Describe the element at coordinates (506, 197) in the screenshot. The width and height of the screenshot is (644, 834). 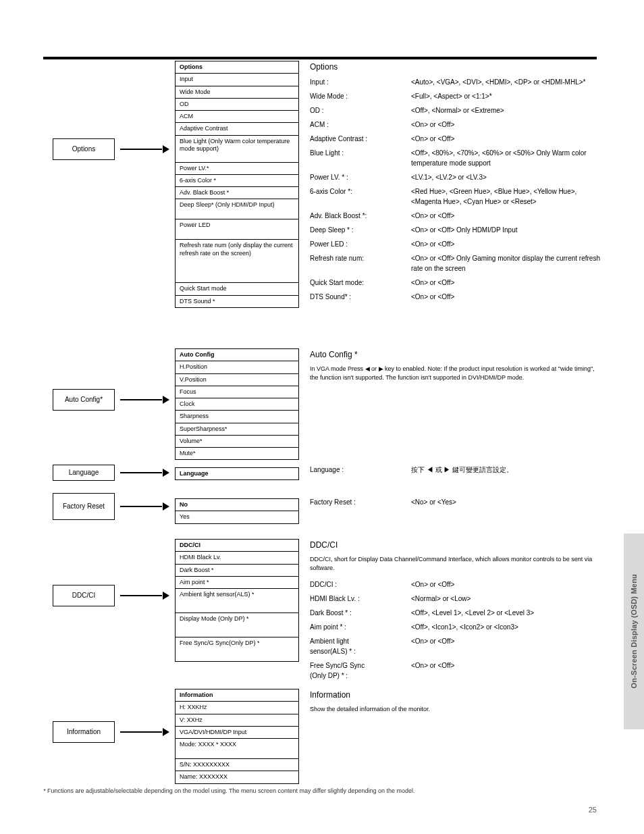
I see `v: <Red Hue>, <Green Hue>, <Blue Hue>, <Yel…` at that location.